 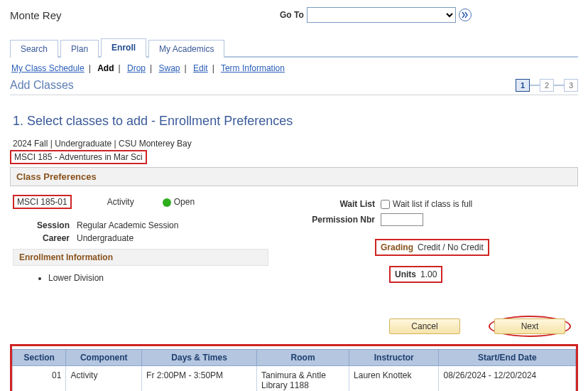 What do you see at coordinates (294, 70) in the screenshot?
I see `sub-tabs: My Class Schedule| Add| Drop| Swap| Edit…` at bounding box center [294, 70].